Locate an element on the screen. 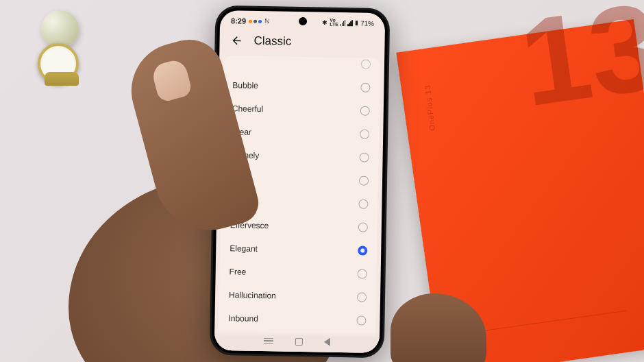 The height and width of the screenshot is (362, 644). ringtone-item: Cheerful is located at coordinates (301, 110).